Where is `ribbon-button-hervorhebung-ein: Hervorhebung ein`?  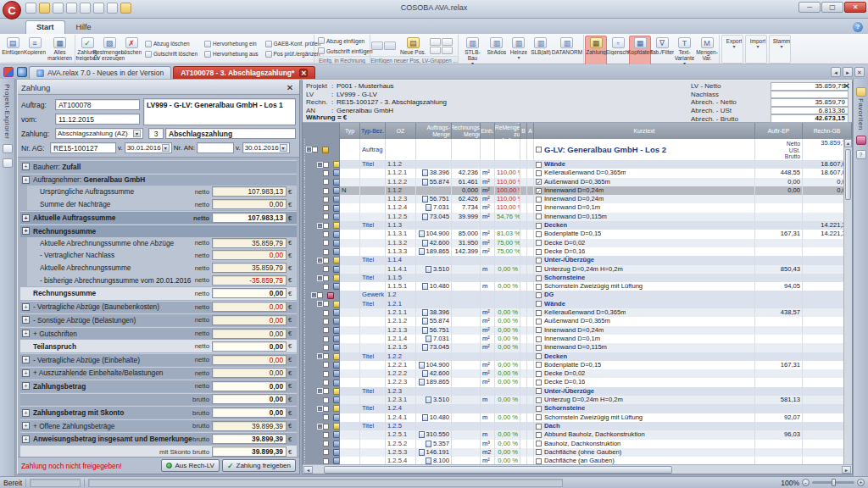 ribbon-button-hervorhebung-ein: Hervorhebung ein is located at coordinates (231, 44).